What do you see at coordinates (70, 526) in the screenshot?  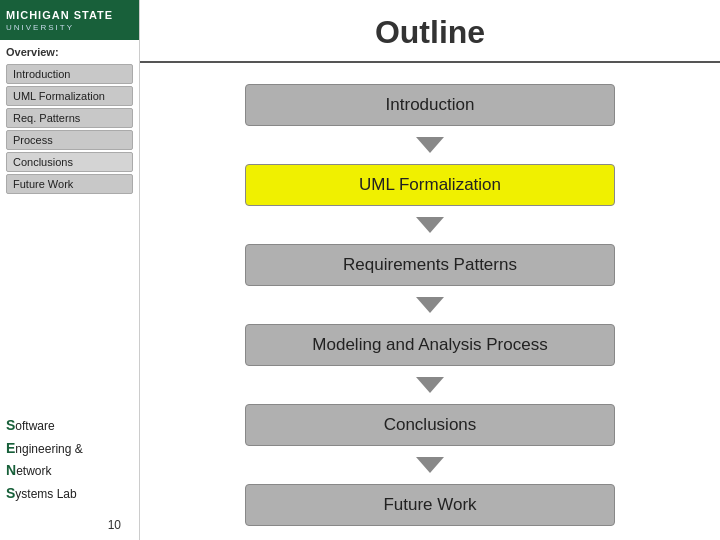 I see `page-number-row: 10` at bounding box center [70, 526].